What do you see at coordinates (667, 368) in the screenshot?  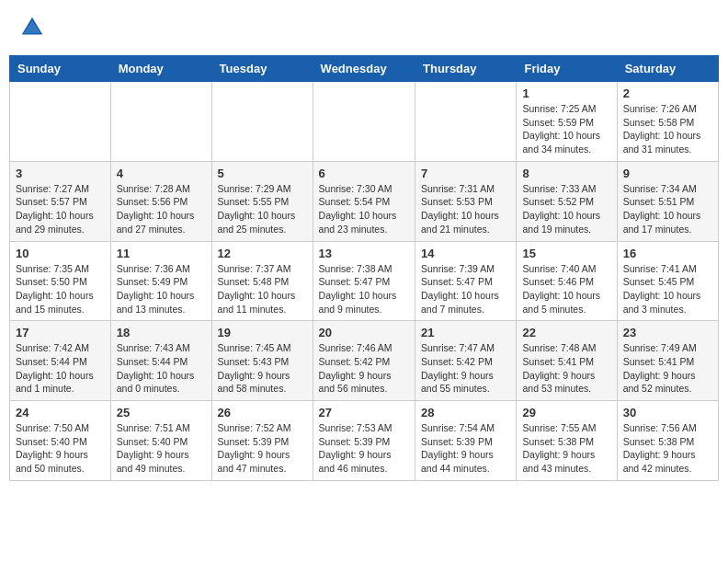 I see `day-info: Sunrise: 7:49 AM Sunset: 5:41 PM Dayligh…` at bounding box center [667, 368].